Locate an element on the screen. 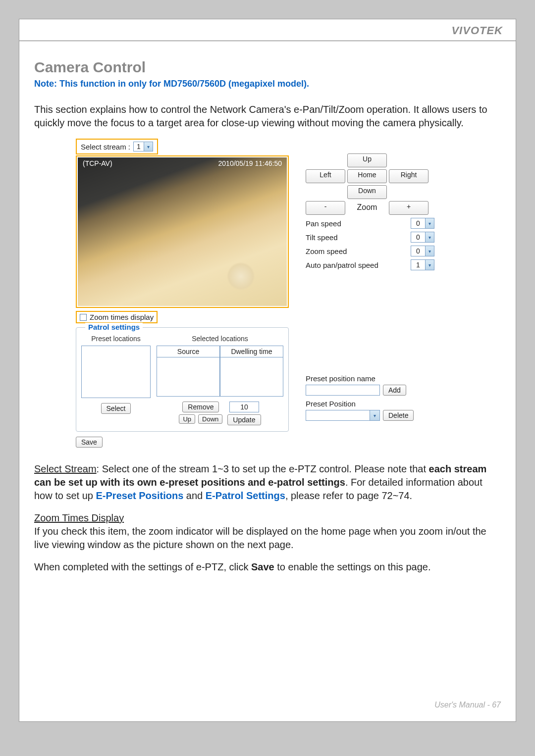 This screenshot has height=756, width=535. ptz-right-button: Right is located at coordinates (409, 176).